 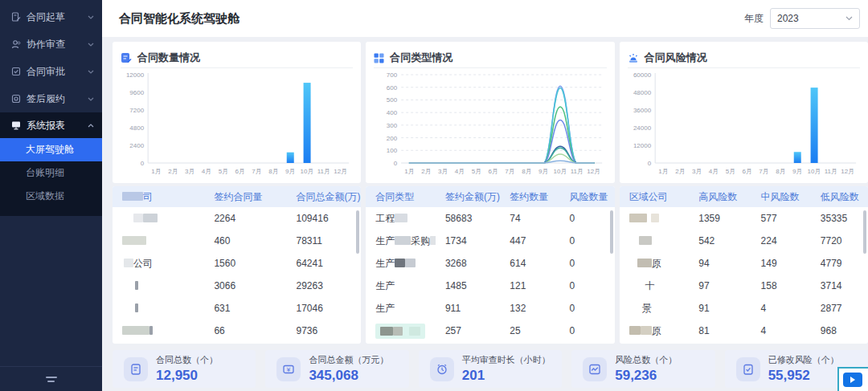 I want to click on table-row: 生产采购17344470, so click(x=490, y=241).